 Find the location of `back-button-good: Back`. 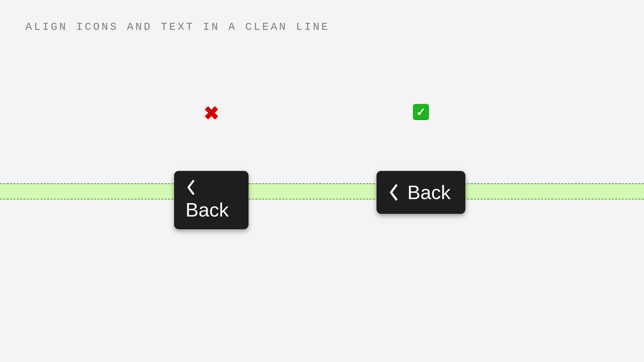

back-button-good: Back is located at coordinates (421, 192).